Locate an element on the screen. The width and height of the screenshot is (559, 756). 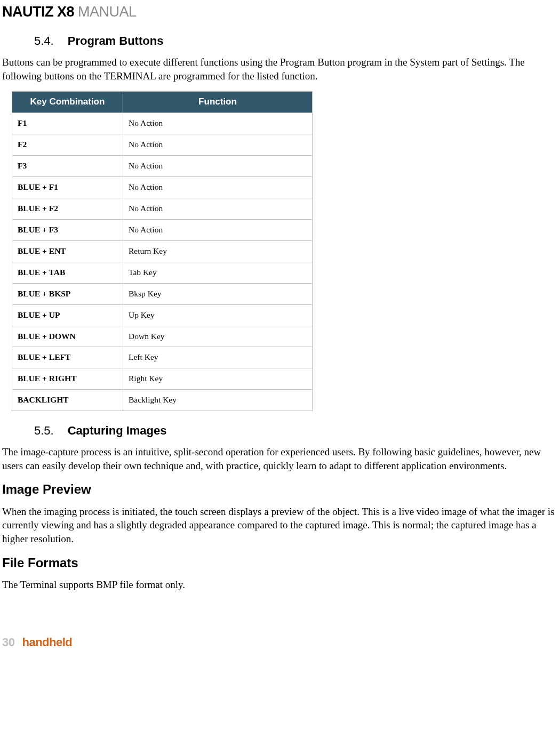
product-name: NAUTIZ X8 is located at coordinates (38, 12).